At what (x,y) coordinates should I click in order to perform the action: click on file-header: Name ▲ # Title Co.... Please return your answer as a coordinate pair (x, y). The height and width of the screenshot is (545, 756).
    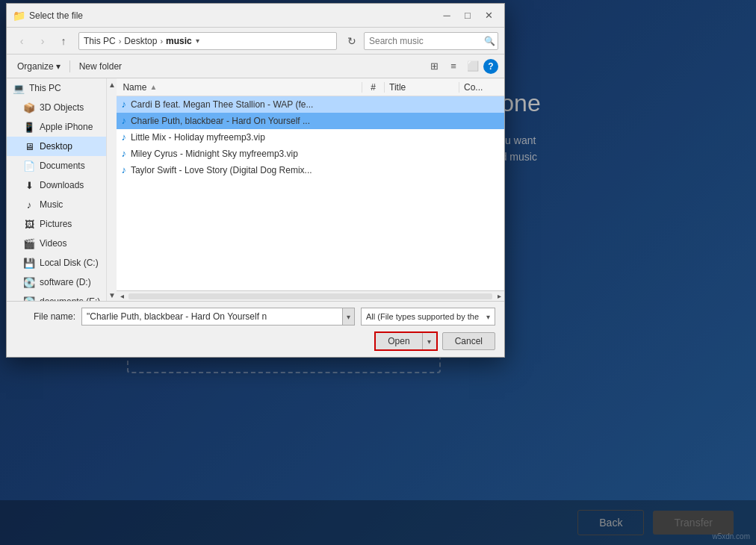
    Looking at the image, I should click on (311, 87).